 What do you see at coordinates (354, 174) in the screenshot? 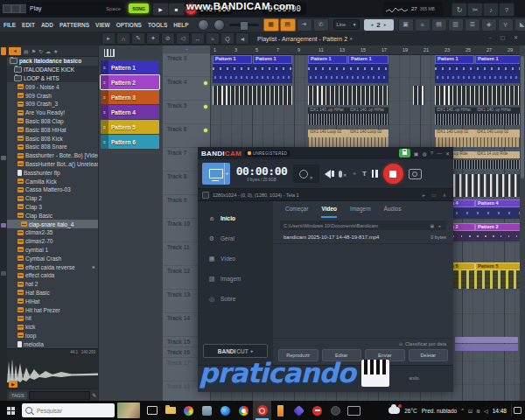
I see `game-overlay-icon: ✦` at bounding box center [354, 174].